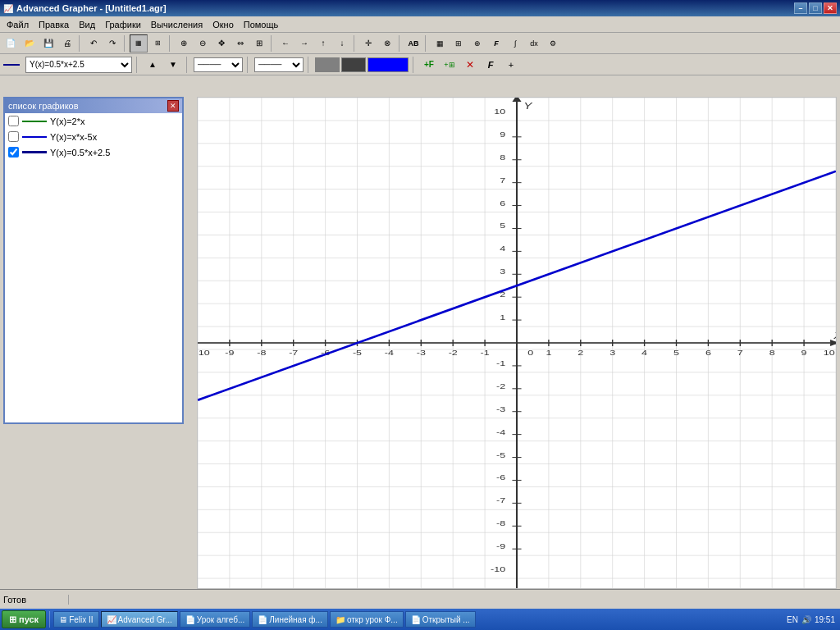  I want to click on line-width-select: ──── ══, so click(279, 65).